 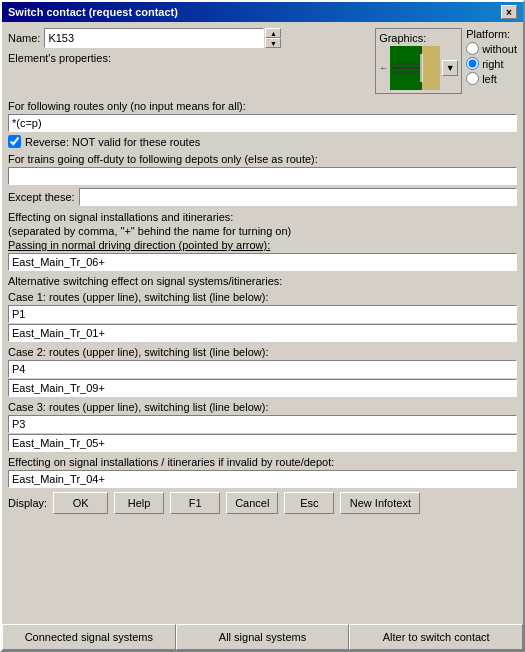 What do you see at coordinates (262, 333) in the screenshot?
I see `case1-switching-input` at bounding box center [262, 333].